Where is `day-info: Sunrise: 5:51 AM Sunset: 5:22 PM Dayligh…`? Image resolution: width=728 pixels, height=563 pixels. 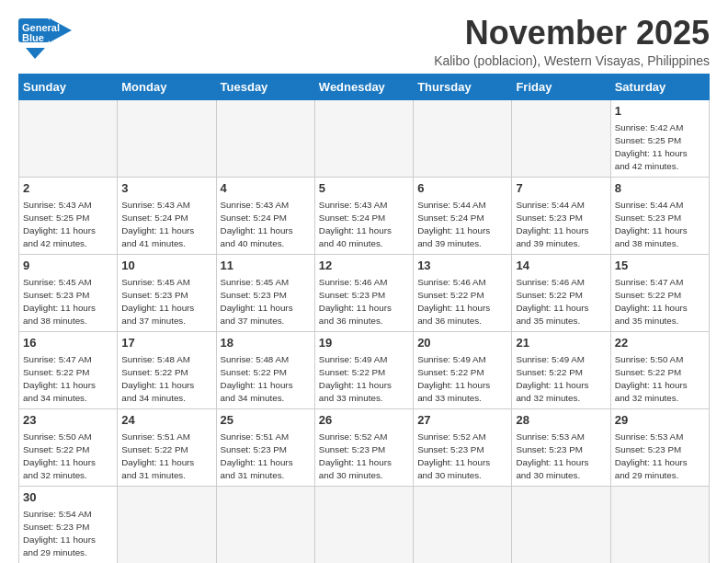 day-info: Sunrise: 5:51 AM Sunset: 5:22 PM Dayligh… is located at coordinates (166, 456).